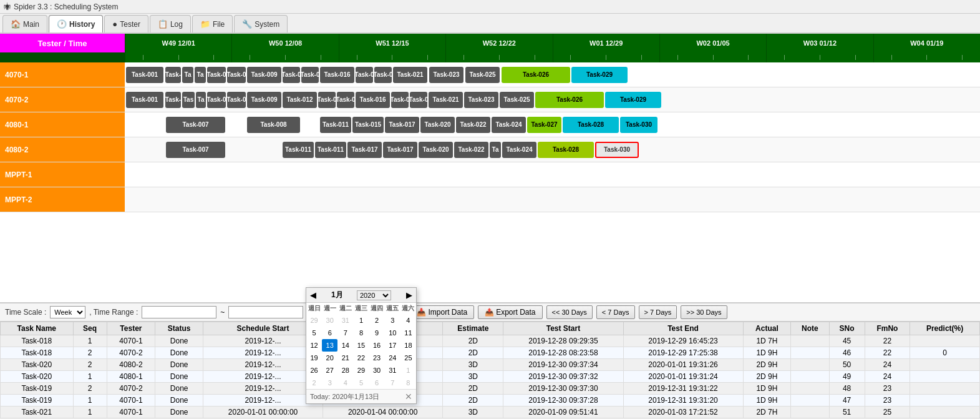 The height and width of the screenshot is (419, 980). I want to click on tab-main: 🏠 Main, so click(25, 24).